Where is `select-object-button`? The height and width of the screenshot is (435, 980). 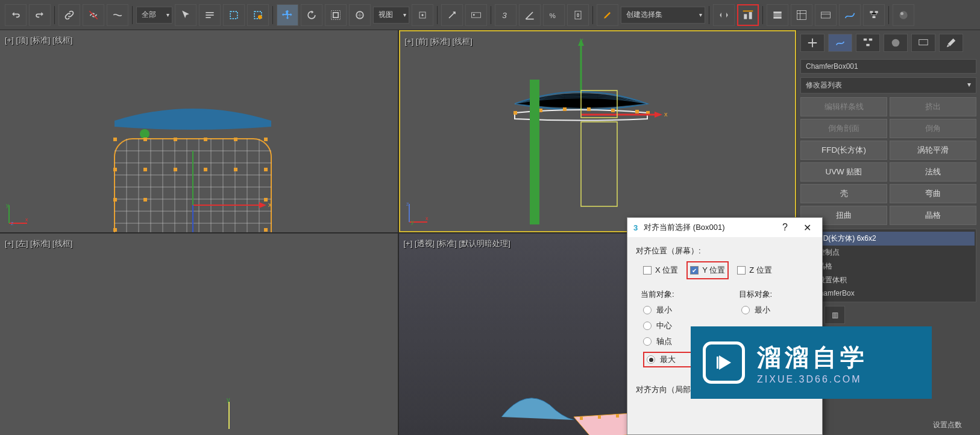
select-object-button is located at coordinates (186, 15).